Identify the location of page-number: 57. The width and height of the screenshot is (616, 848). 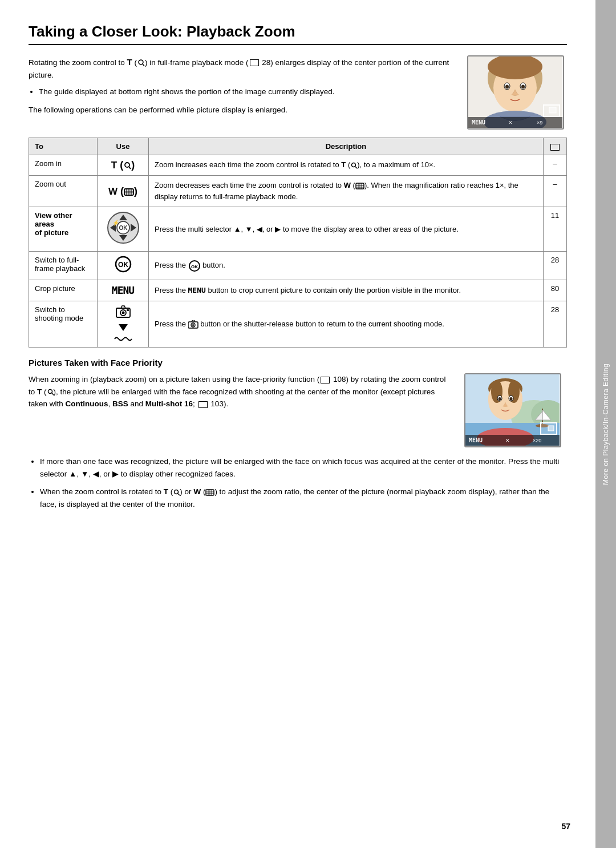
(566, 826).